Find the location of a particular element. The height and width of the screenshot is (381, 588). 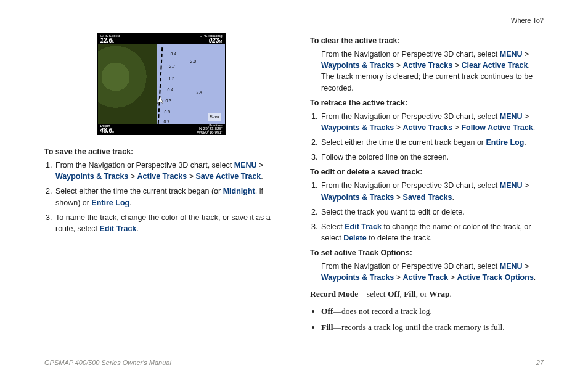

record-mode-label: Record Mode is located at coordinates (334, 293).